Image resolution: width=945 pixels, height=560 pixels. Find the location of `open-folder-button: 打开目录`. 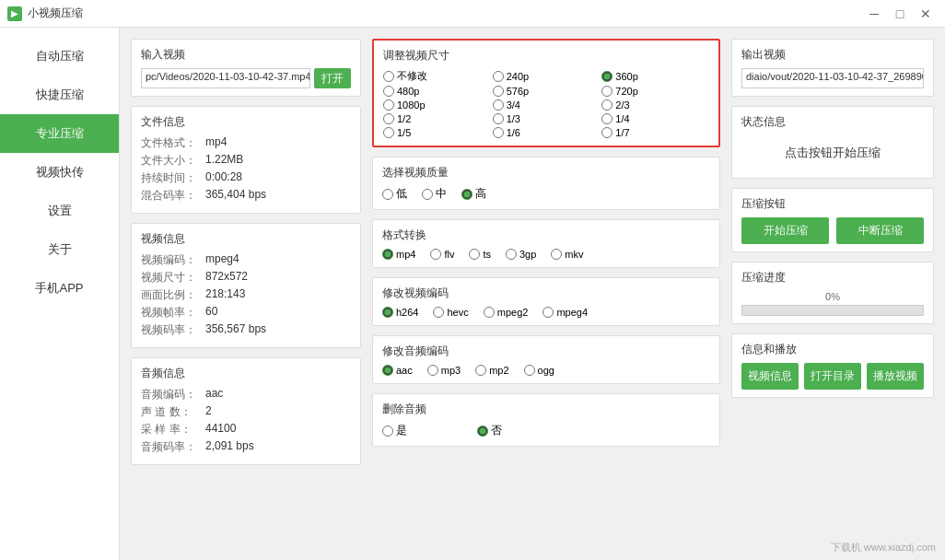

open-folder-button: 打开目录 is located at coordinates (833, 376).